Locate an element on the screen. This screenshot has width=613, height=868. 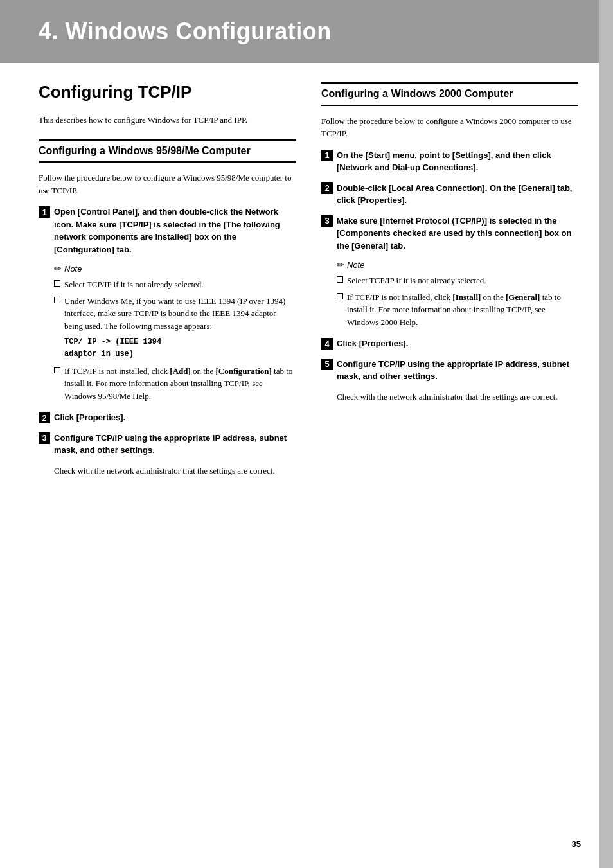
note-icon-1-left: ✏ is located at coordinates (58, 269).